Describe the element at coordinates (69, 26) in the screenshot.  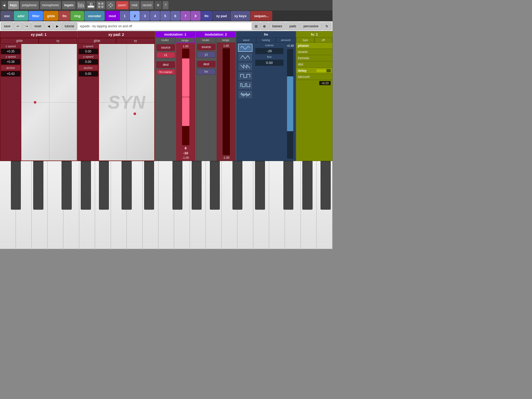
I see `tutorial-button: tutorial` at that location.